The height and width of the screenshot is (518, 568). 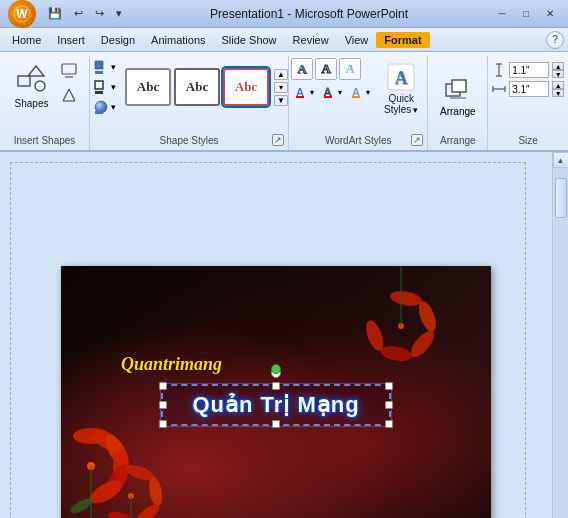 What do you see at coordinates (276, 386) in the screenshot?
I see `handle-top-middle` at bounding box center [276, 386].